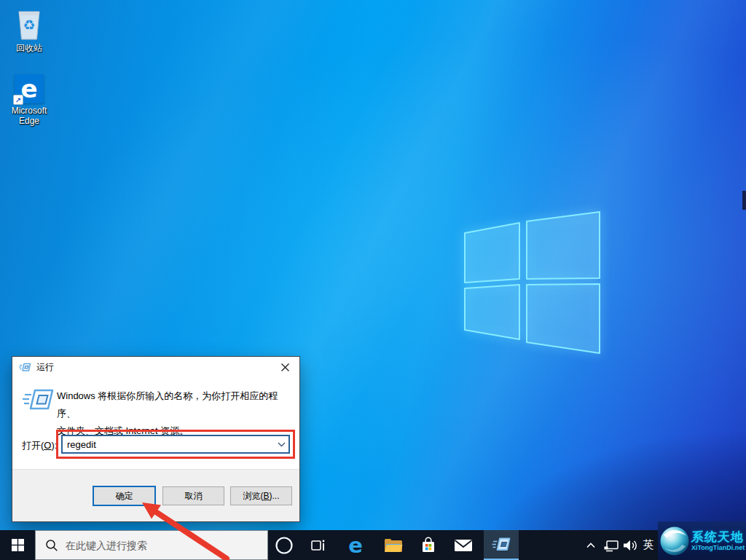 Image resolution: width=746 pixels, height=560 pixels. What do you see at coordinates (428, 545) in the screenshot?
I see `taskbar-store-button` at bounding box center [428, 545].